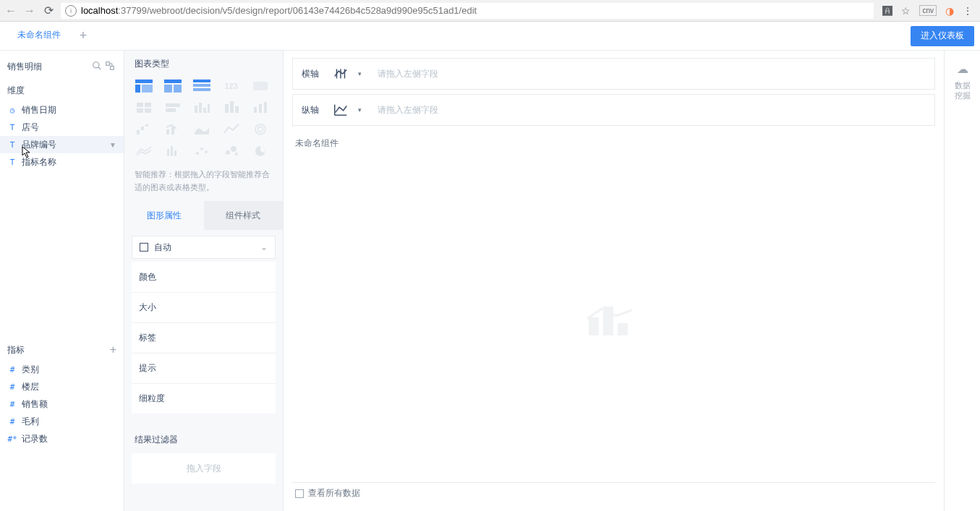  Describe the element at coordinates (202, 151) in the screenshot. I see `chart-type-scatter` at that location.